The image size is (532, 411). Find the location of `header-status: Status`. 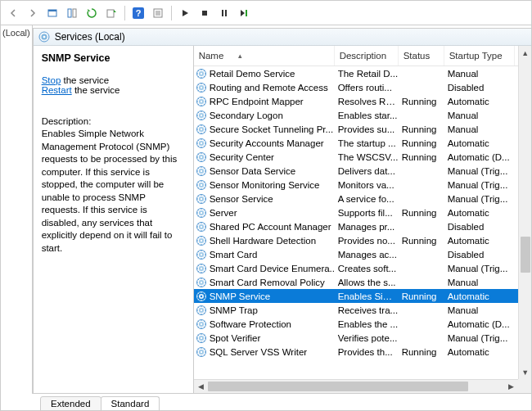

header-status: Status is located at coordinates (422, 56).